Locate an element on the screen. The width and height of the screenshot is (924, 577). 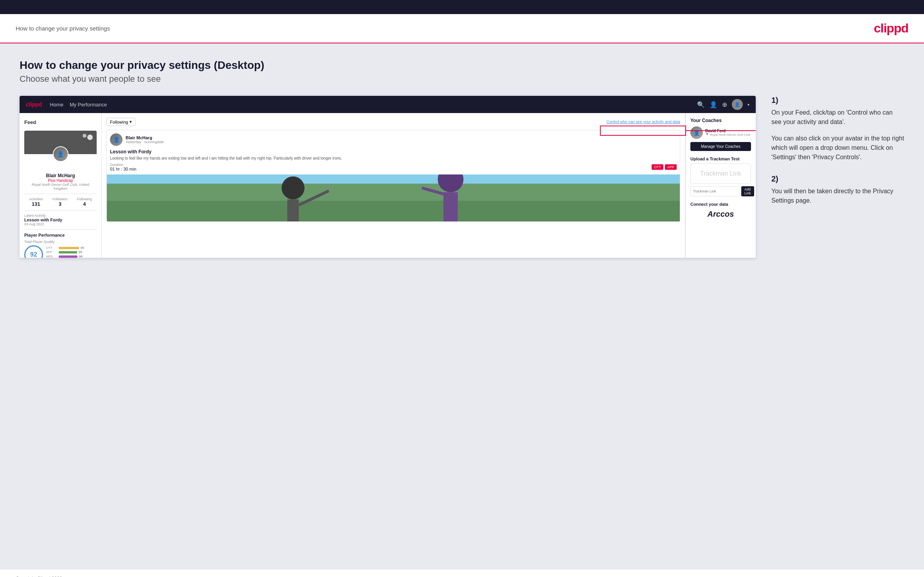
latest-activity: Latest Activity Lesson with Fordy 03 Aug… is located at coordinates (60, 220).